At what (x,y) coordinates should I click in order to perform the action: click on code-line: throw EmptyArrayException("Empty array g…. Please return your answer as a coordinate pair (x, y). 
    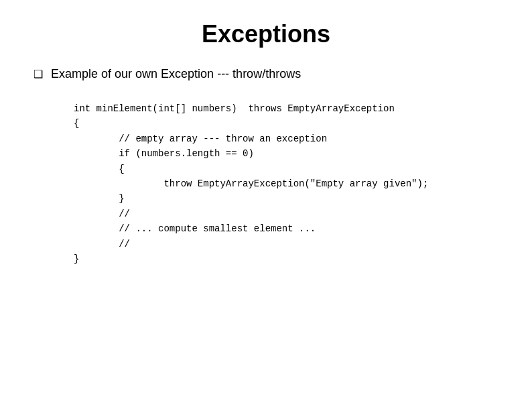
    Looking at the image, I should click on (286, 184).